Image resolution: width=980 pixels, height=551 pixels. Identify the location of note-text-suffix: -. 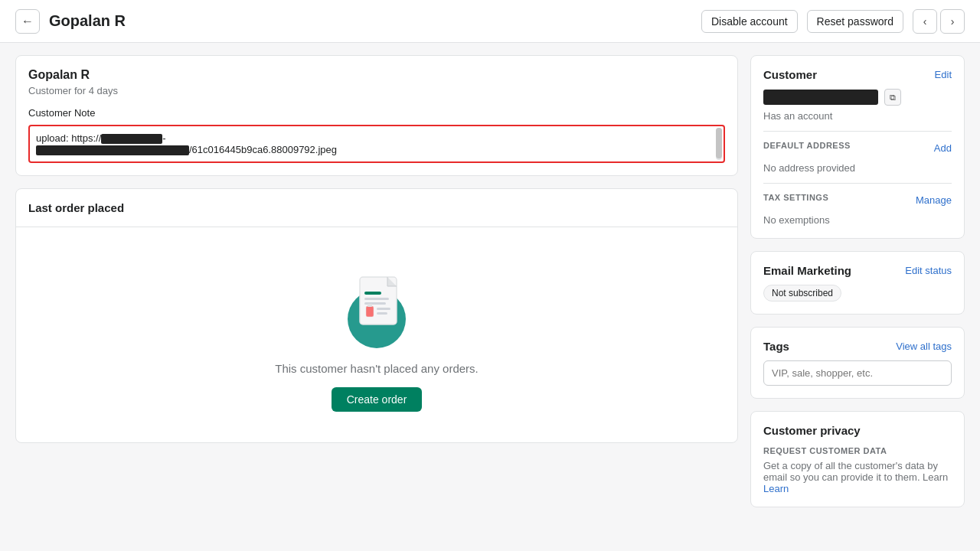
(164, 138).